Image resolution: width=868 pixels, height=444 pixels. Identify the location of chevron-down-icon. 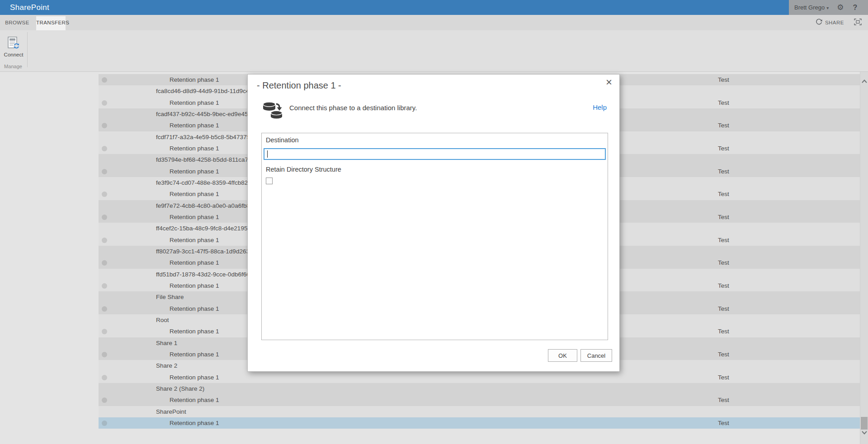
(864, 433).